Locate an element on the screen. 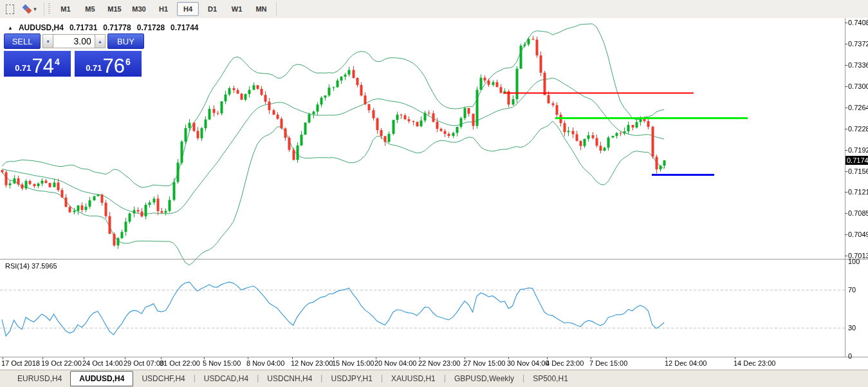 This screenshot has height=387, width=868. time-axis-label: 29 Oct 07:00 is located at coordinates (144, 363).